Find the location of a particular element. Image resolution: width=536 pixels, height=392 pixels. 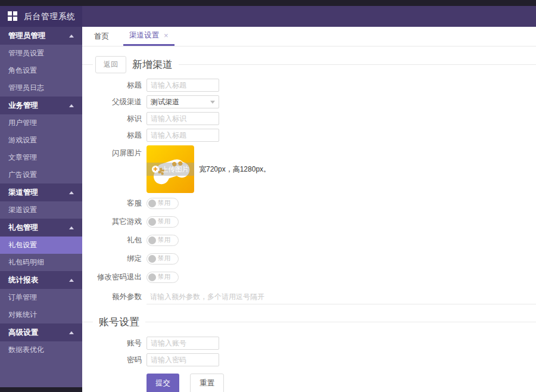

upload-size-hint: 宽720px，高1280px。 is located at coordinates (235, 169).